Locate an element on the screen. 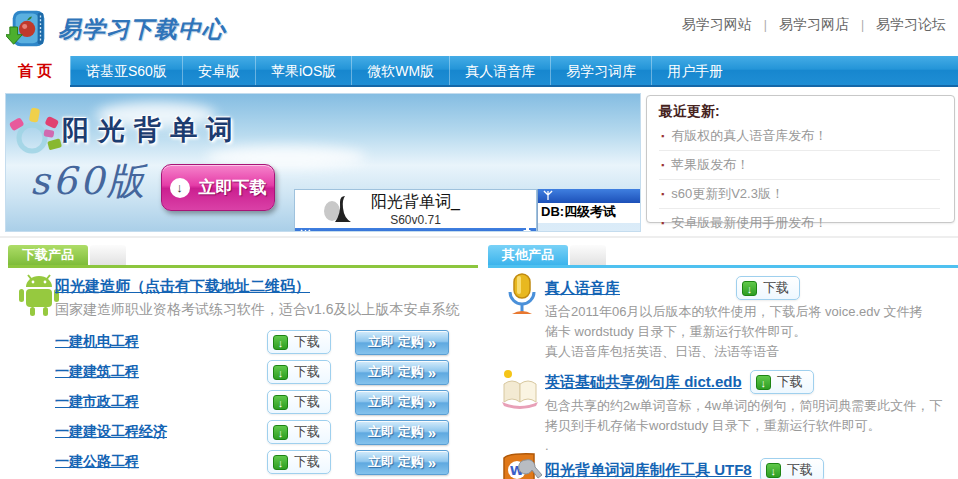 The height and width of the screenshot is (479, 958). top-links: 易学习网站 | 易学习网店 | 易学习论坛 is located at coordinates (814, 25).